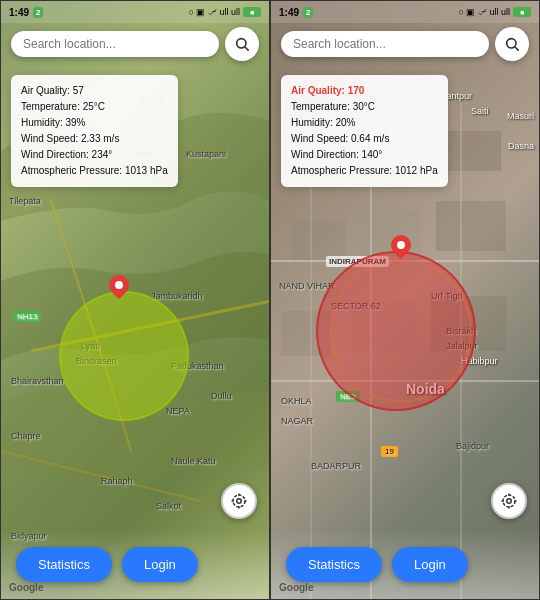 The width and height of the screenshot is (540, 600). Describe the element at coordinates (521, 146) in the screenshot. I see `map-label-dasna: Dasna` at that location.